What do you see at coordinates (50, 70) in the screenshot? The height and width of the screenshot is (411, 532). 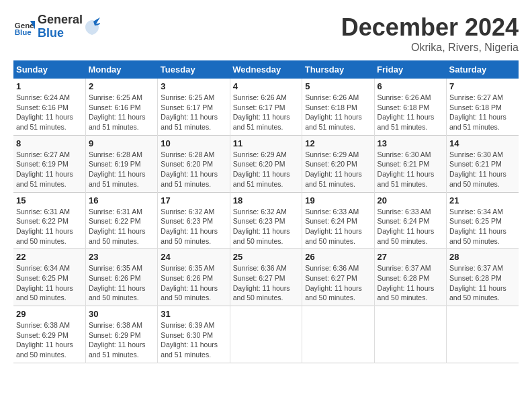 I see `calendar-header-sunday: Sunday` at bounding box center [50, 70].